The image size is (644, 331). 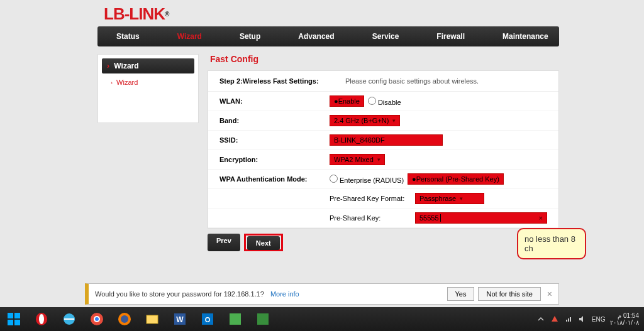 I want to click on page-title: Fast Config, so click(x=385, y=59).